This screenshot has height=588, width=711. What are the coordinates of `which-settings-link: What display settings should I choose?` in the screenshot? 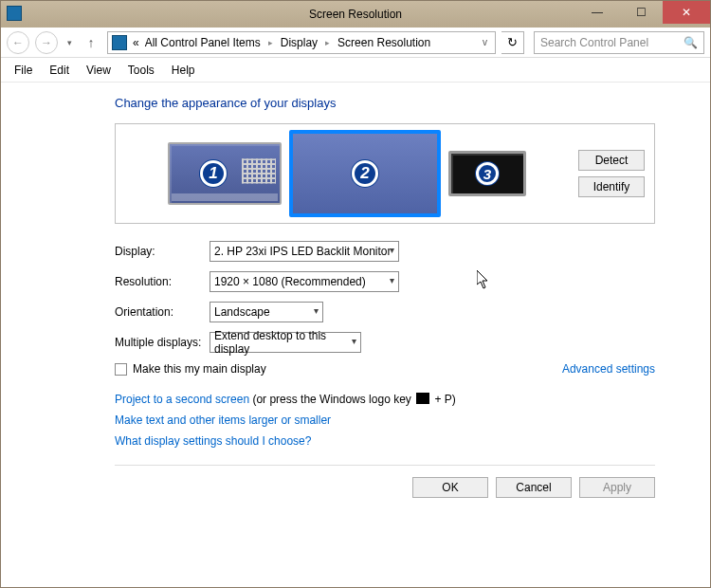 It's located at (212, 441).